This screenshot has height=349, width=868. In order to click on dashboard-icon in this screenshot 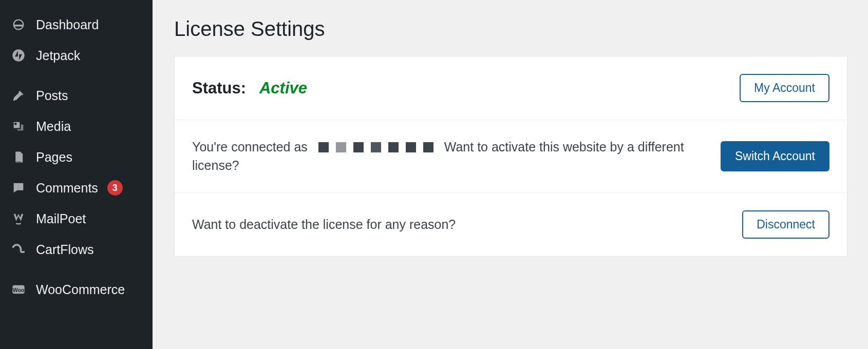, I will do `click(18, 25)`.